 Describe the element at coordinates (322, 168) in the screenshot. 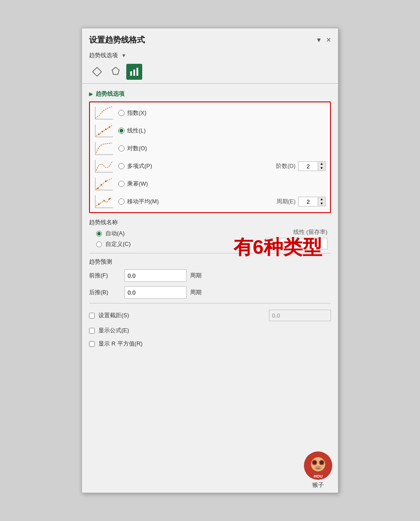

I see `order-down-btn: ▼` at that location.